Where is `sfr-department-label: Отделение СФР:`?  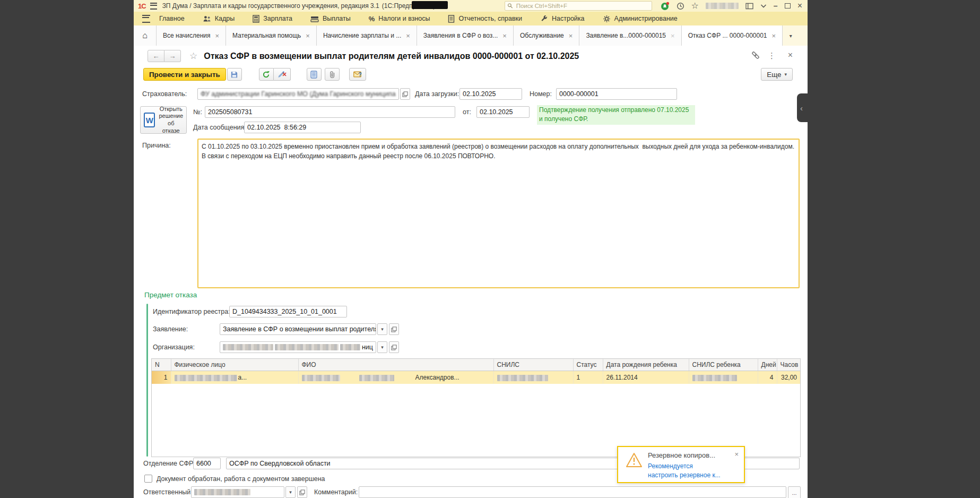 sfr-department-label: Отделение СФР: is located at coordinates (169, 463).